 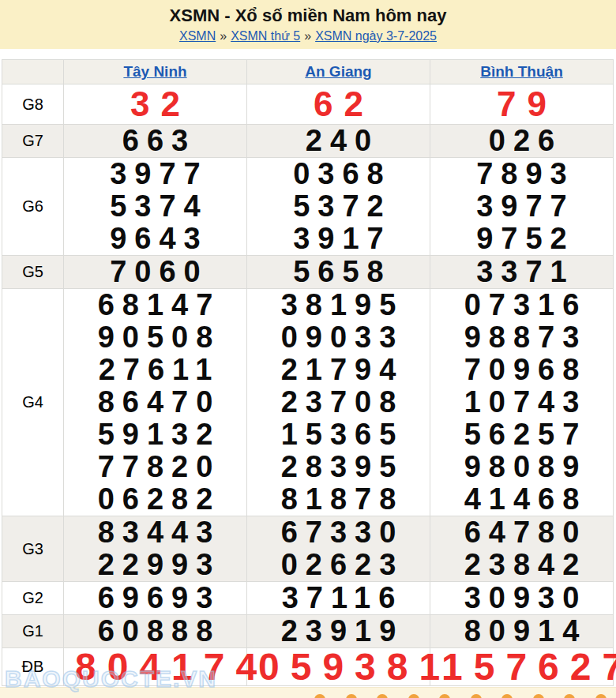 What do you see at coordinates (308, 550) in the screenshot?
I see `table-row: G3834432299367330026236478023842` at bounding box center [308, 550].